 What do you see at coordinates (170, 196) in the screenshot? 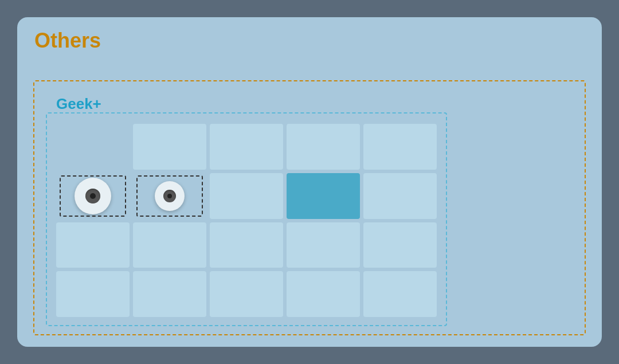
I see `robot-2-wrapper` at bounding box center [170, 196].